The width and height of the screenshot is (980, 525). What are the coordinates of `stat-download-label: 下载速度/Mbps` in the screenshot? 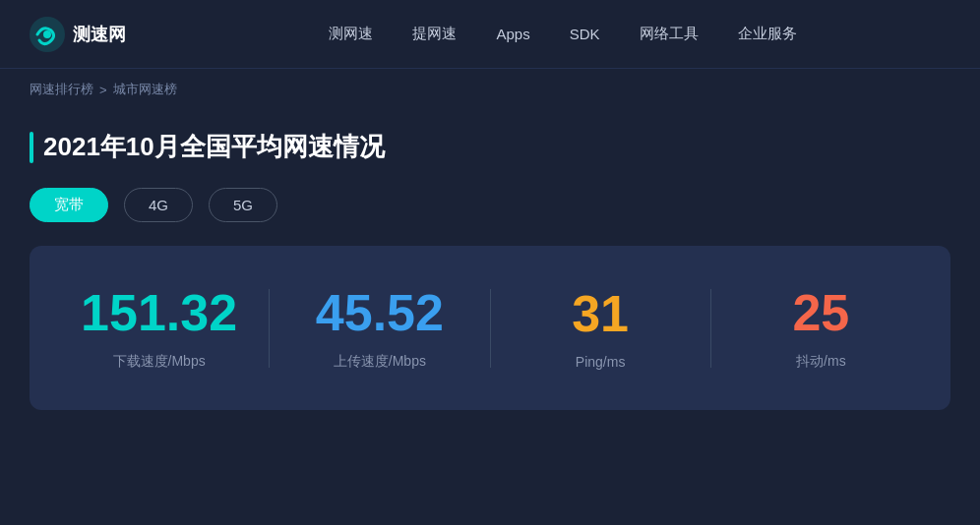 It's located at (159, 362).